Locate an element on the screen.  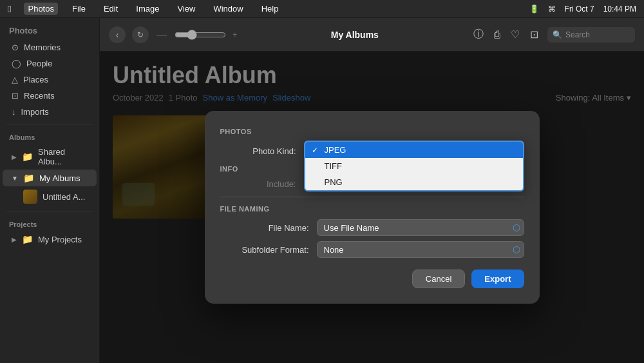
menu-image: Image is located at coordinates (147, 9).